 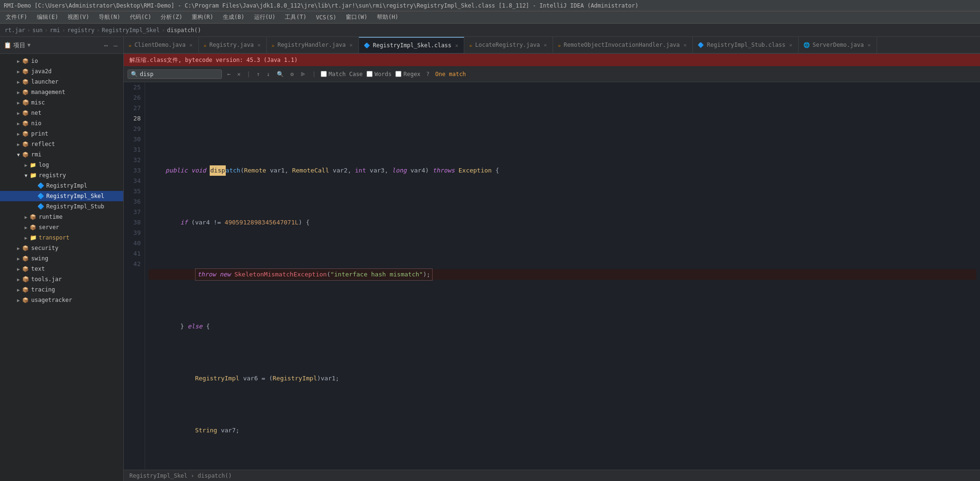 I want to click on tab-close-registryimpl-skel: ✕, so click(x=457, y=45).